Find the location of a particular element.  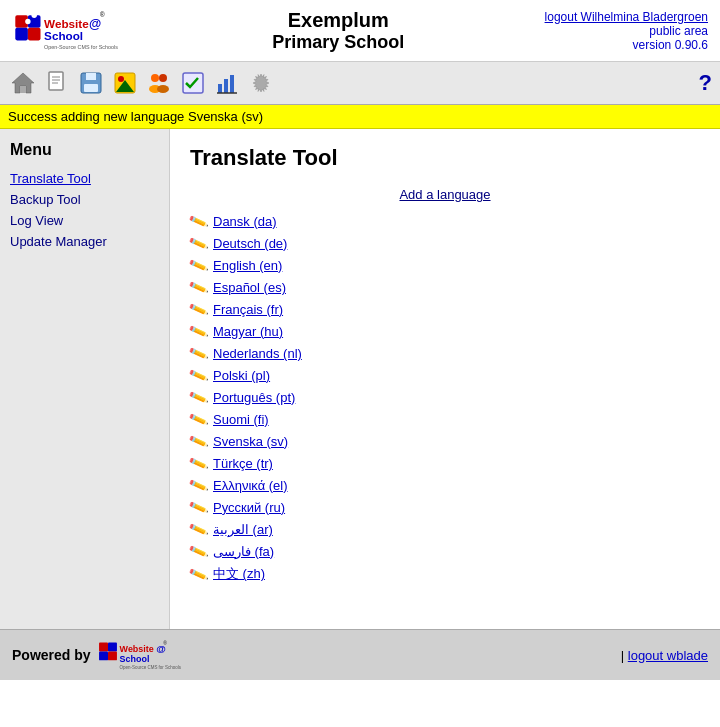

list-item: ✏️Polski (pl) is located at coordinates (445, 375).